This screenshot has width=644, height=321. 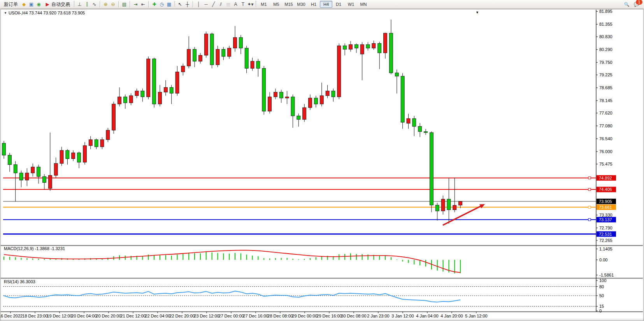 I want to click on svg-text: 15, so click(x=602, y=306).